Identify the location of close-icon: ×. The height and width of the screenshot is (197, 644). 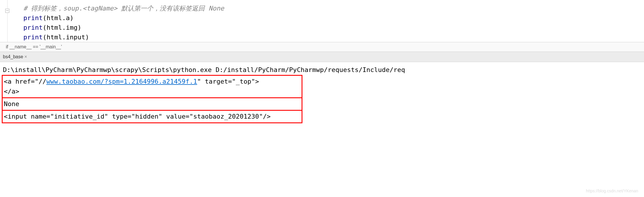
(26, 57).